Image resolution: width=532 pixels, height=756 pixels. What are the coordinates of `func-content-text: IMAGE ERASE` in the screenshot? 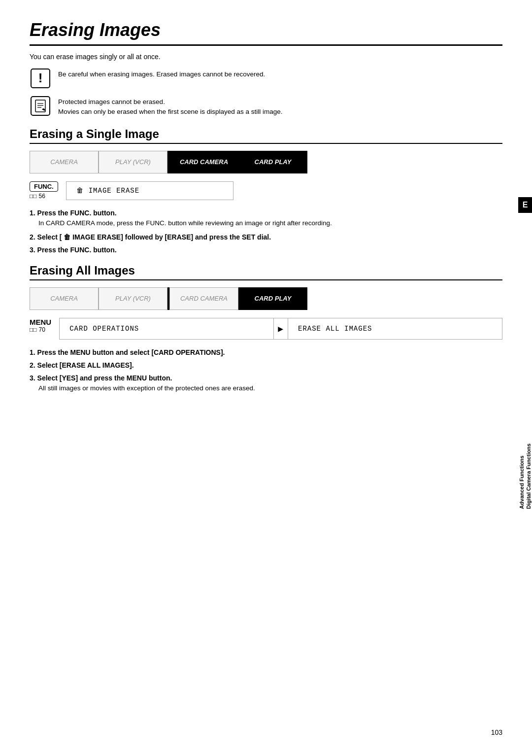 It's located at (114, 191).